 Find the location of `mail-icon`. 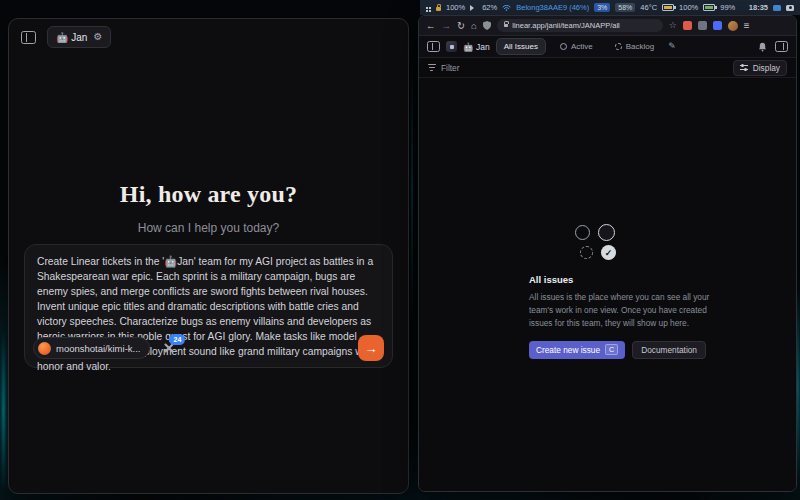

mail-icon is located at coordinates (777, 8).